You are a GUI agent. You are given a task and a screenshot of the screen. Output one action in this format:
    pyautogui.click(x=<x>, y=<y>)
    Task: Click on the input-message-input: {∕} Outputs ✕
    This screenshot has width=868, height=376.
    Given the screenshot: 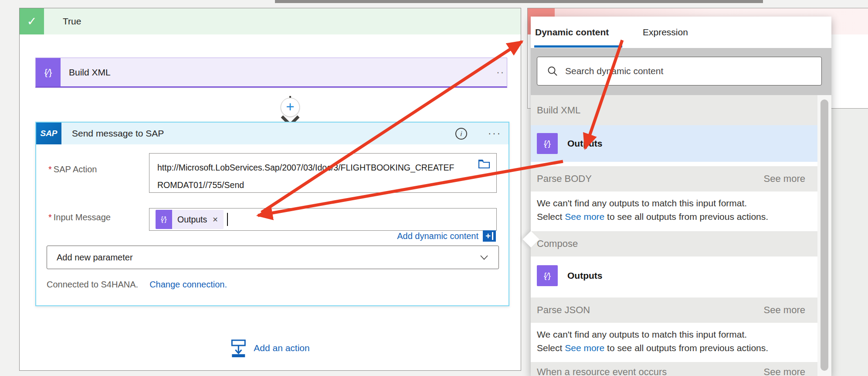 What is the action you would take?
    pyautogui.click(x=323, y=219)
    